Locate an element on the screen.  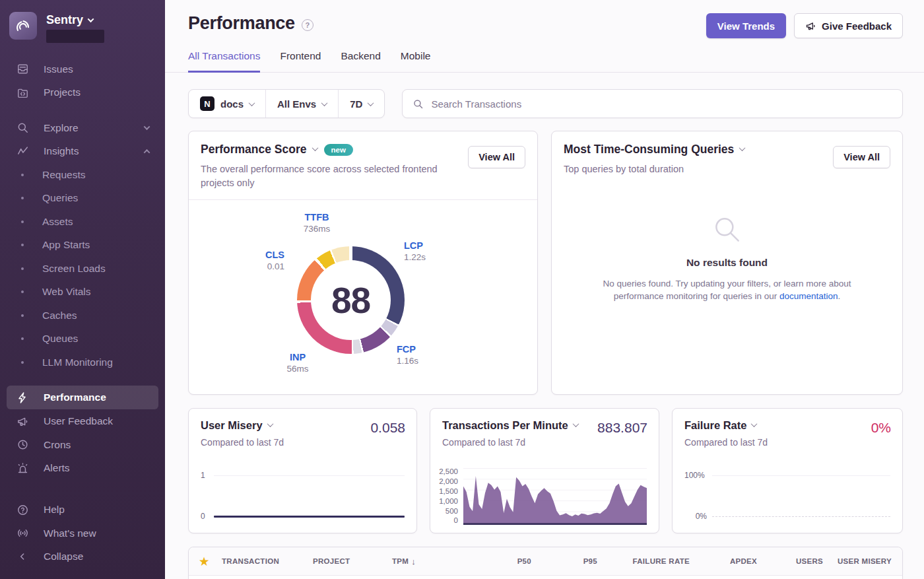
performance-score-title: Performance Score is located at coordinates (259, 149).